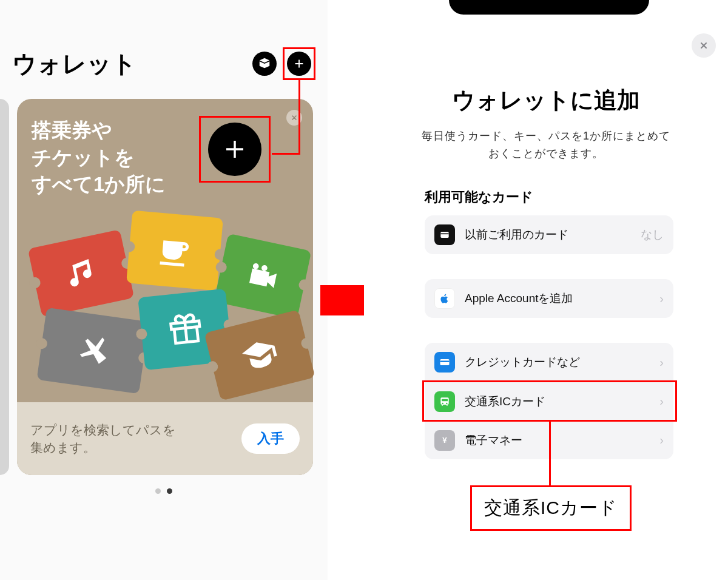 This screenshot has height=580, width=728. What do you see at coordinates (549, 401) in the screenshot?
I see `option-transit-ic-card: 交通系ICカード ›` at bounding box center [549, 401].